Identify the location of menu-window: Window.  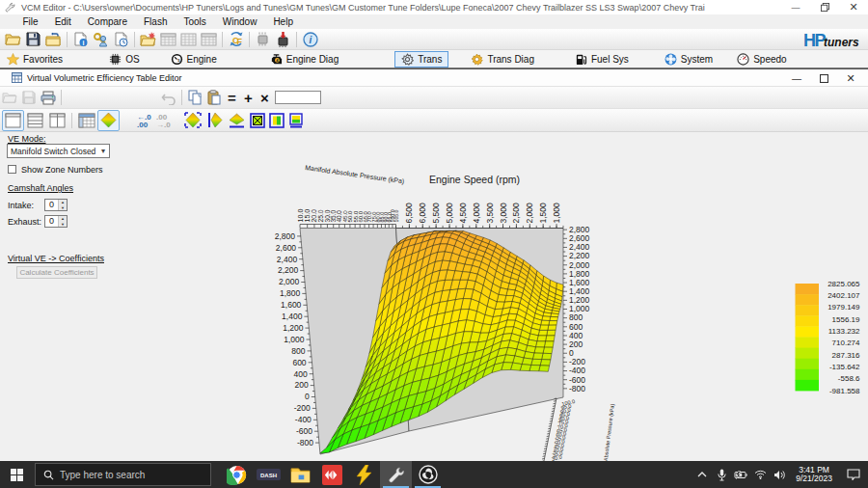
(239, 21).